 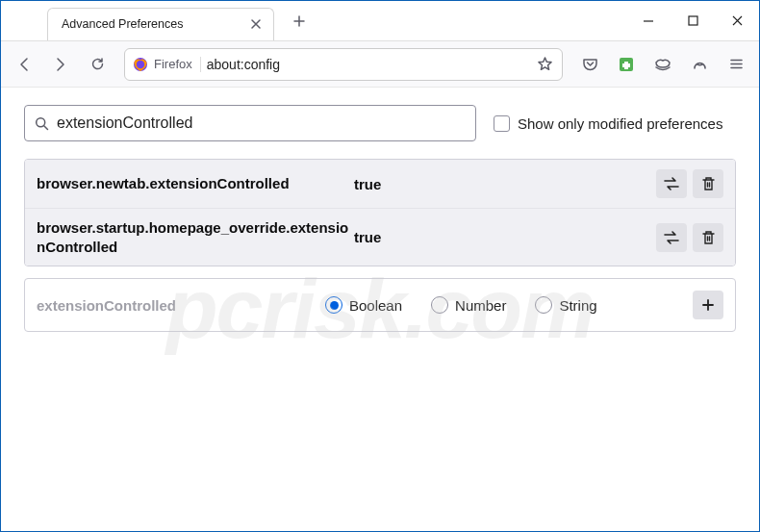 I want to click on firefox-icon, so click(x=140, y=64).